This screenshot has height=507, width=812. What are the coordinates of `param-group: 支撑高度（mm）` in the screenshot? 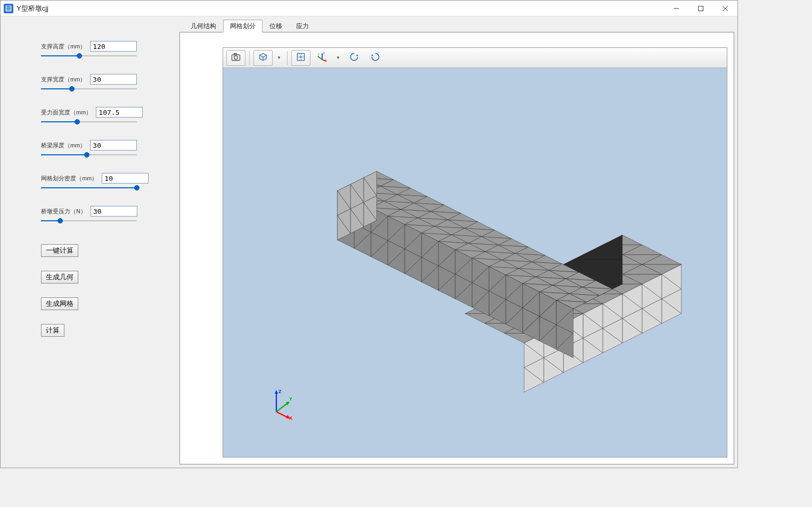 It's located at (102, 49).